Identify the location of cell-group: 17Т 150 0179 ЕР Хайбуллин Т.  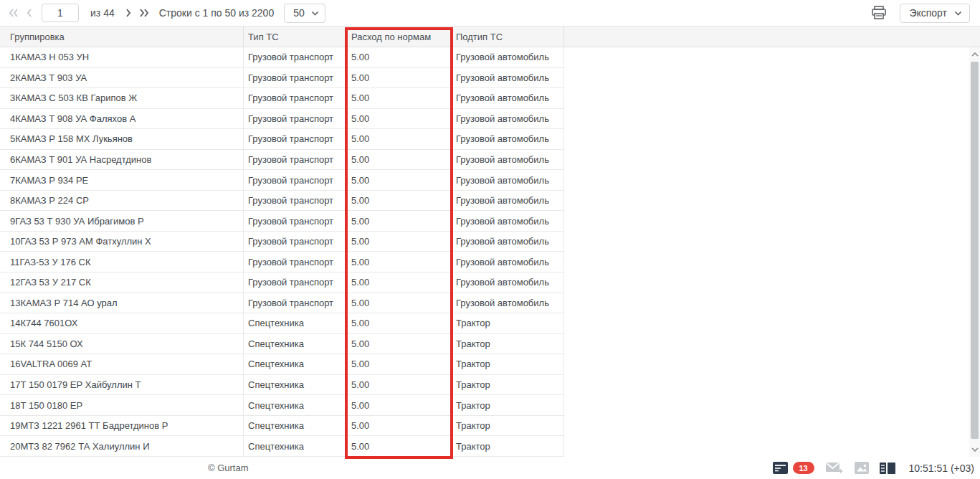
(122, 386).